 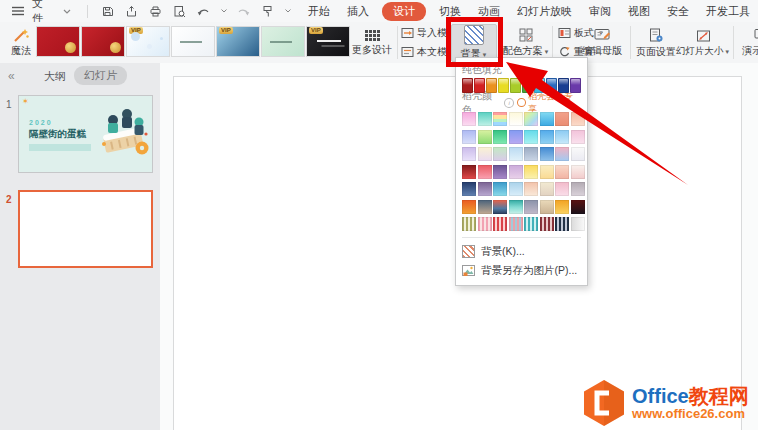 What do you see at coordinates (450, 12) in the screenshot?
I see `ribbon-tab-4: 切换` at bounding box center [450, 12].